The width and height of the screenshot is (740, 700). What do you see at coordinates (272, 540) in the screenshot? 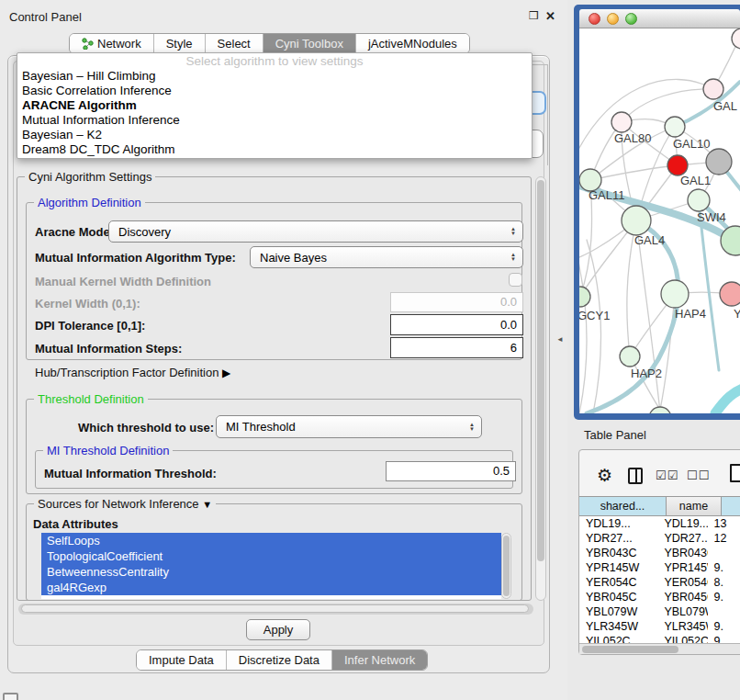
I see `attribute-list-item: SelfLoops` at bounding box center [272, 540].